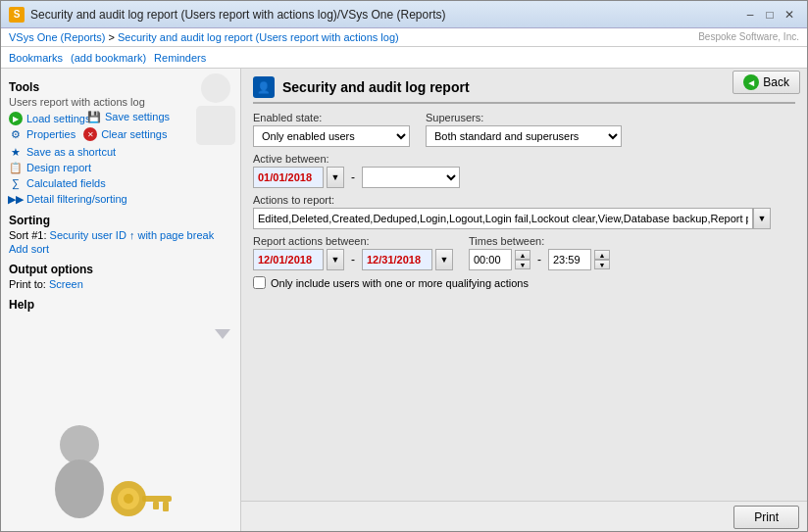 The image size is (808, 532). Describe the element at coordinates (767, 517) in the screenshot. I see `print-button: Print` at that location.